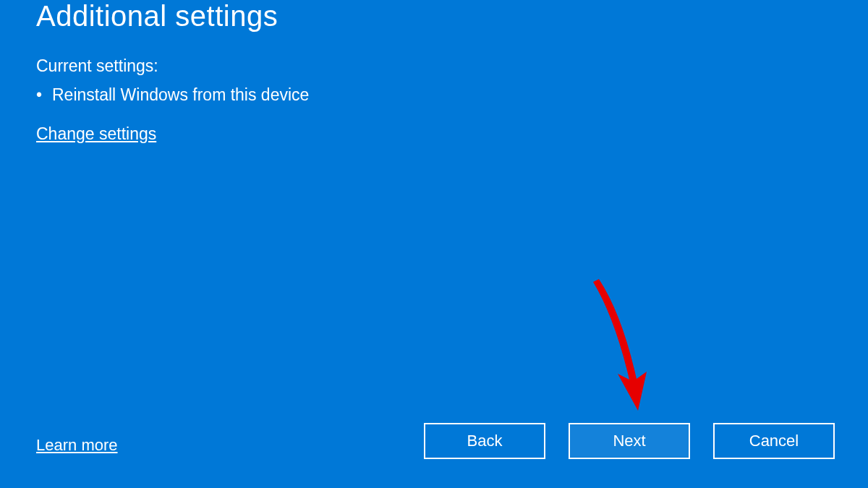 The width and height of the screenshot is (868, 488). Describe the element at coordinates (77, 445) in the screenshot. I see `learn-more-link: Learn more` at that location.